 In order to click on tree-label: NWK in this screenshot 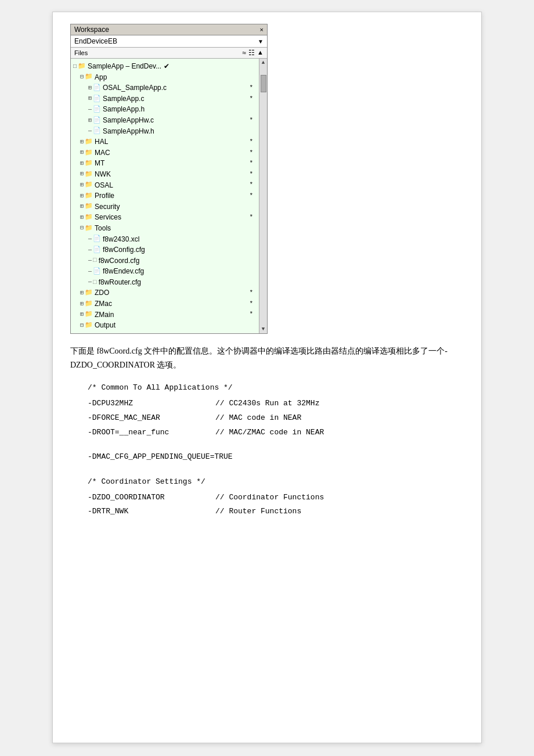, I will do `click(103, 174)`.